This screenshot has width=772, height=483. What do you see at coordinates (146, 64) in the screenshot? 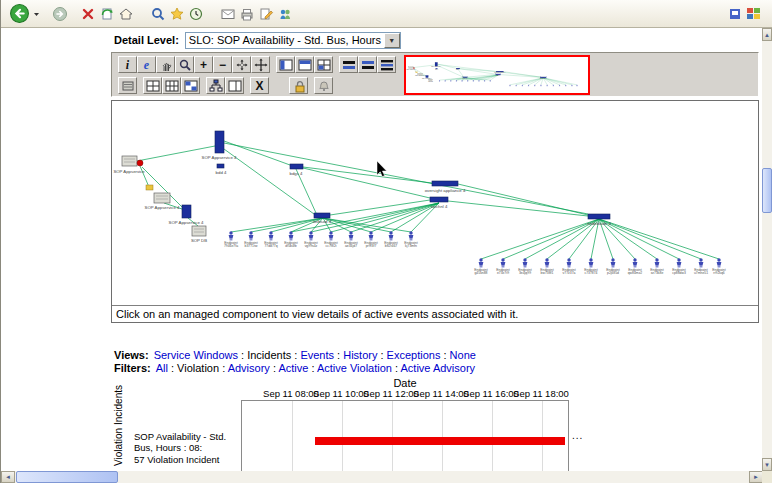
I see `browse-button: e` at bounding box center [146, 64].